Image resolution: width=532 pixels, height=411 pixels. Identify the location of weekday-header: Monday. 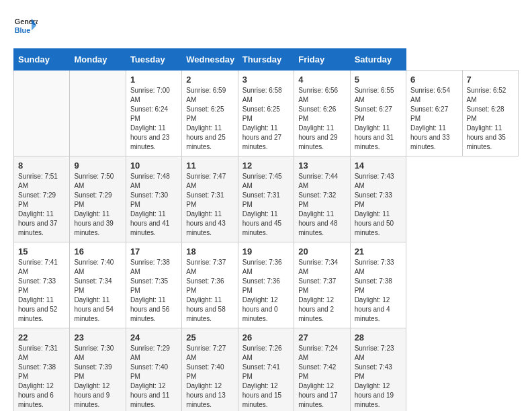
(98, 60).